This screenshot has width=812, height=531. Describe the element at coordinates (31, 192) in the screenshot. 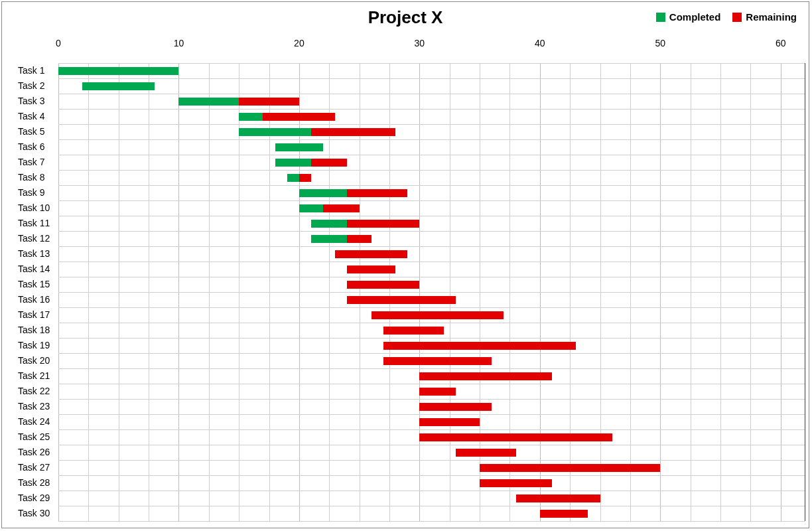

I see `y-tick-label: Task 9` at that location.